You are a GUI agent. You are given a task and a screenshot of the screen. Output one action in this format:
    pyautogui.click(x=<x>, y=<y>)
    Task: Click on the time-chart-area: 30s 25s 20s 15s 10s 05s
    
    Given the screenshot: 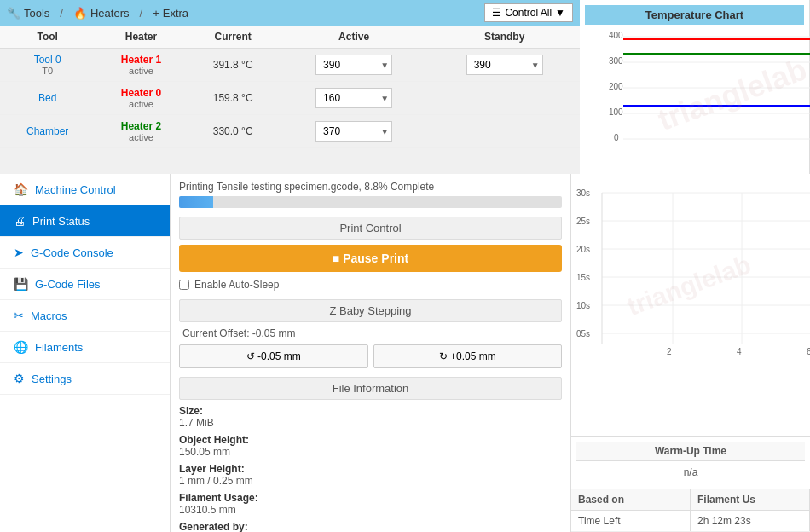 What is the action you would take?
    pyautogui.click(x=691, y=305)
    